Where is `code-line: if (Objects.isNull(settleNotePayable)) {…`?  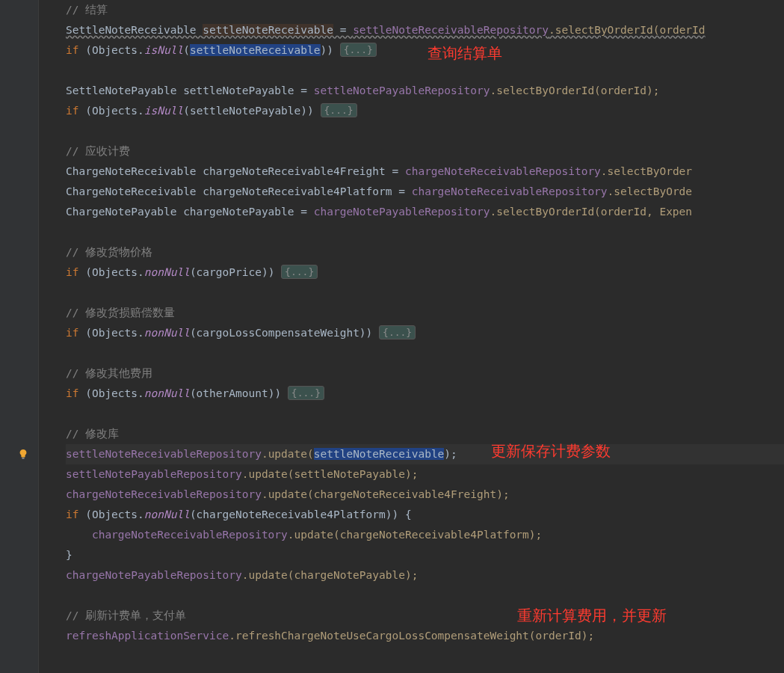 code-line: if (Objects.isNull(settleNotePayable)) {… is located at coordinates (425, 111).